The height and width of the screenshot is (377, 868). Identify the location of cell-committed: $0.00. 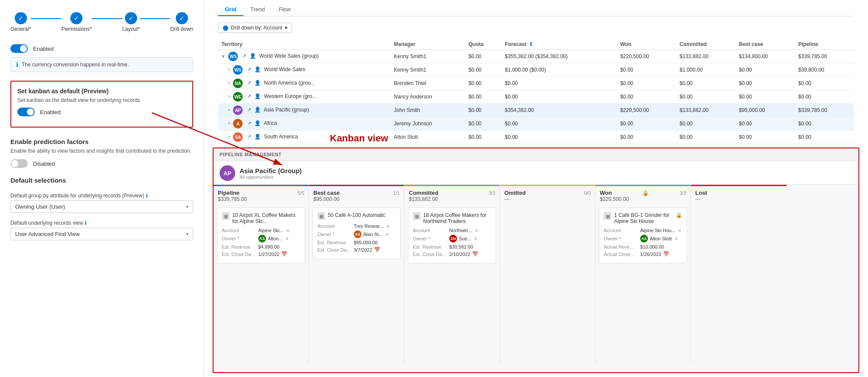
(706, 97).